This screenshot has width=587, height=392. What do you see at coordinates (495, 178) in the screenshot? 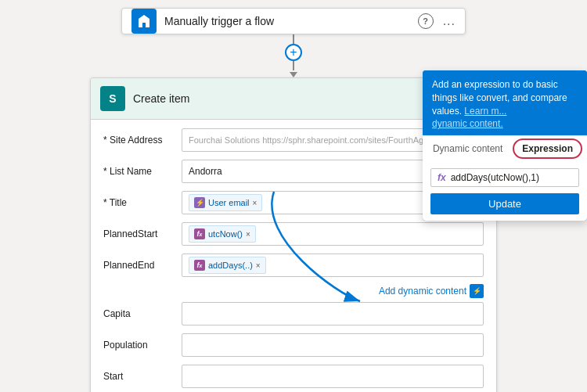
I see `expression-value: addDays(utcNow(),1)` at bounding box center [495, 178].